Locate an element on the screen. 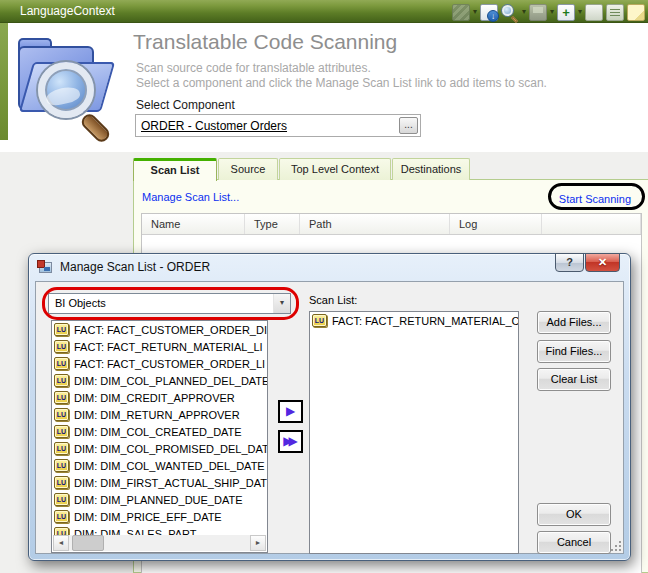 Image resolution: width=648 pixels, height=573 pixels. move-all-button: ▶▶ is located at coordinates (290, 442).